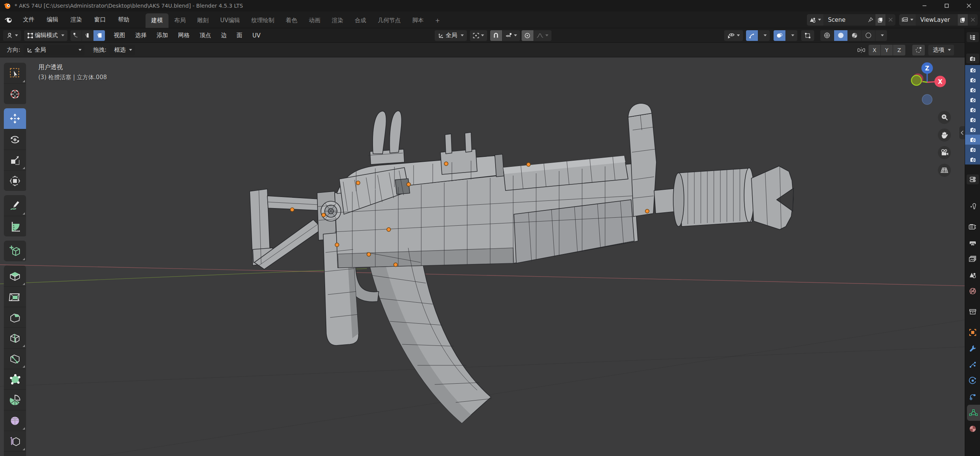 The image size is (980, 456). I want to click on proportional-editing-toggle, so click(528, 36).